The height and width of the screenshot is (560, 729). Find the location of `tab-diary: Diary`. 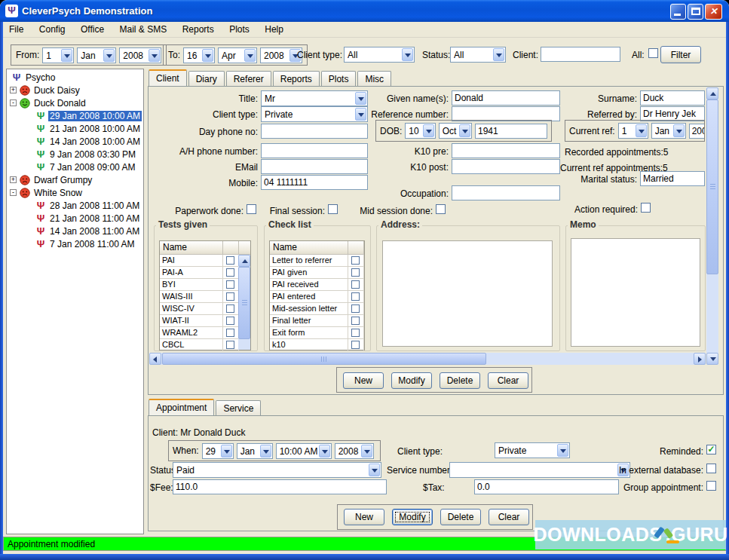

tab-diary: Diary is located at coordinates (207, 78).